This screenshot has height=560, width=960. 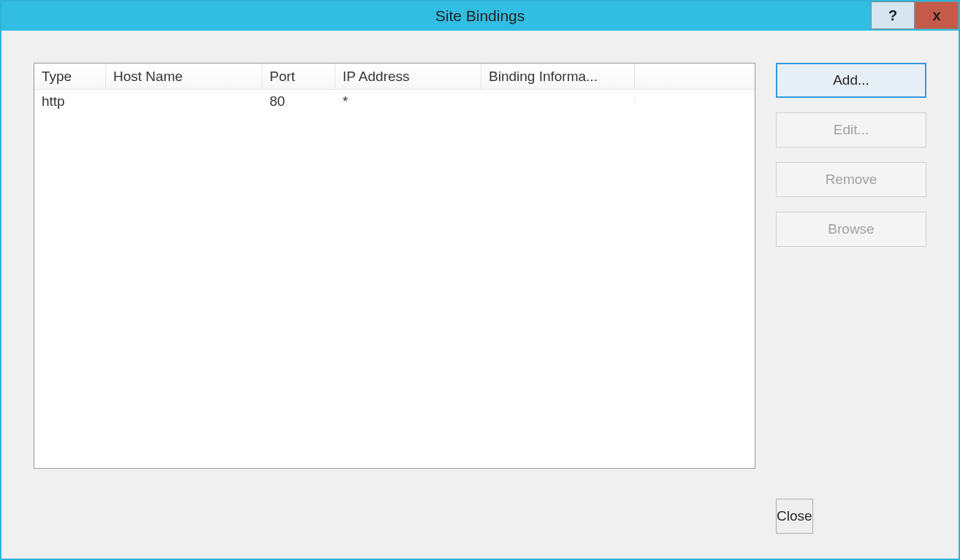 I want to click on titlebar-buttons: ? x, so click(x=915, y=16).